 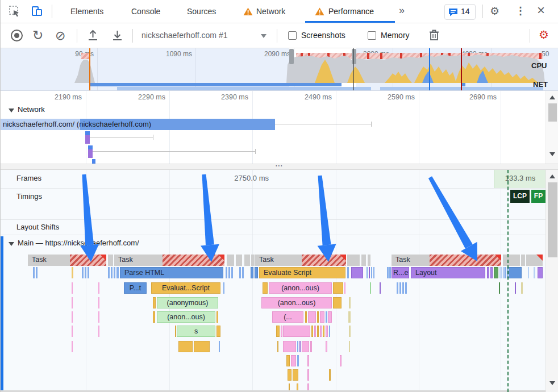 I want to click on flame-bar--anon-ous-: (anon...ous), so click(x=297, y=303).